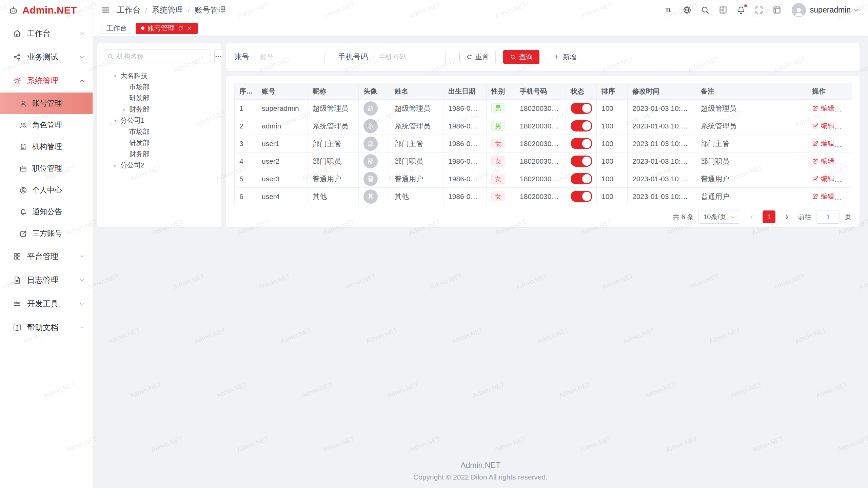 The width and height of the screenshot is (868, 488). I want to click on query-button: 查询, so click(521, 57).